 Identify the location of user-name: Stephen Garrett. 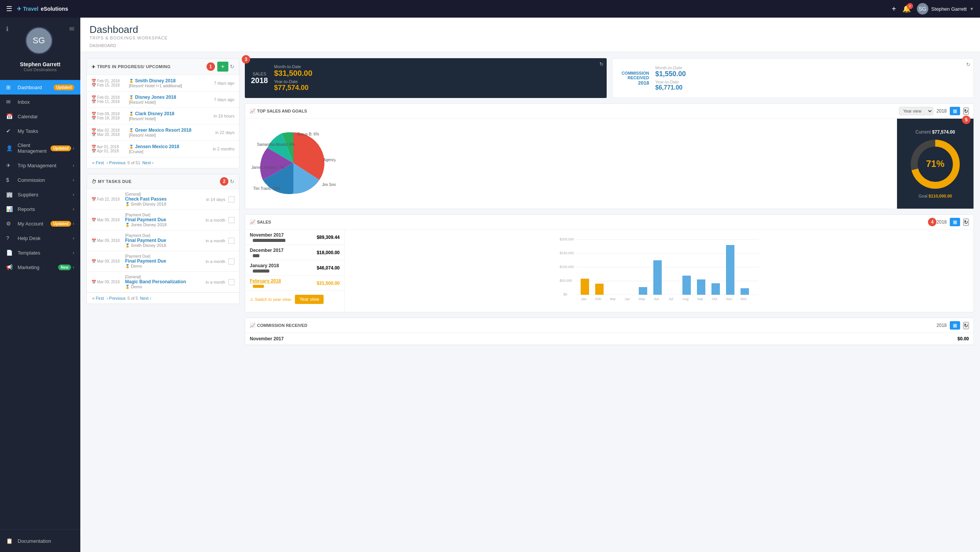
(949, 9).